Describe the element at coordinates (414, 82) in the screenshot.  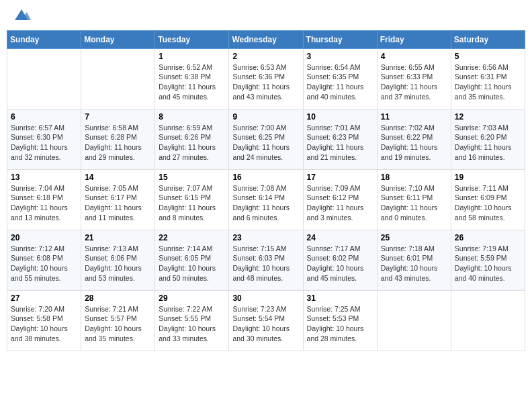
I see `day-detail: Sunrise: 6:55 AM Sunset: 6:33 PM Dayligh…` at that location.